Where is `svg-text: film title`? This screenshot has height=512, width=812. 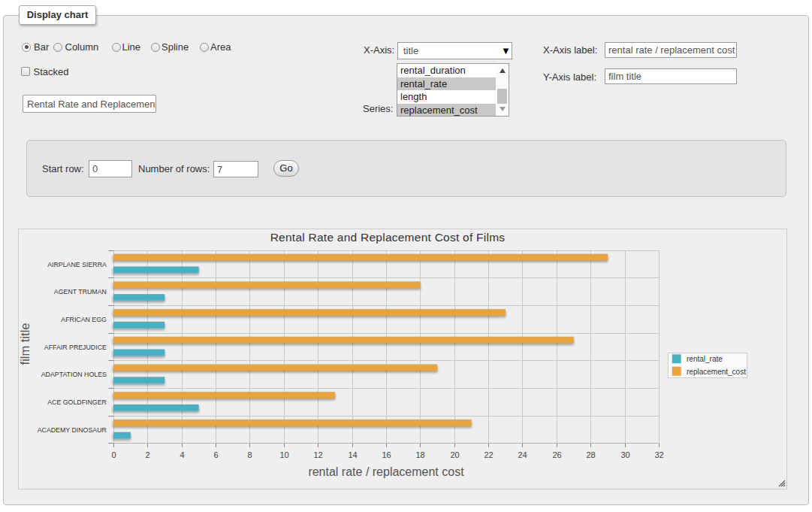 svg-text: film title is located at coordinates (26, 344).